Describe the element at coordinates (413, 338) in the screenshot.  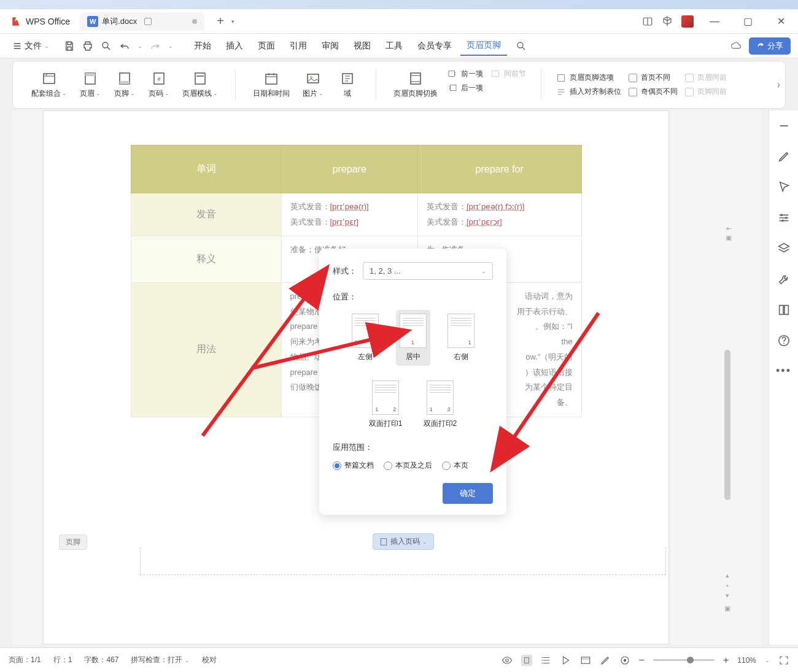
I see `position-center: 1 居中` at that location.